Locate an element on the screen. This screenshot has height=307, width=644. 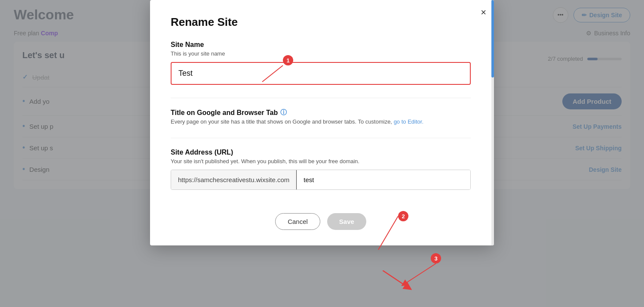
site-name-section: Site Name This is your site name is located at coordinates (321, 63).